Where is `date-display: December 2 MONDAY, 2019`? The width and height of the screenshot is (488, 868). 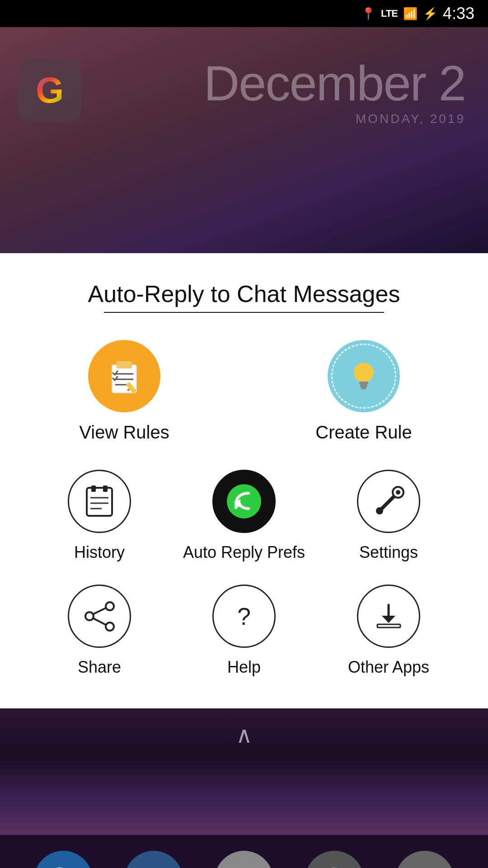 date-display: December 2 MONDAY, 2019 is located at coordinates (334, 90).